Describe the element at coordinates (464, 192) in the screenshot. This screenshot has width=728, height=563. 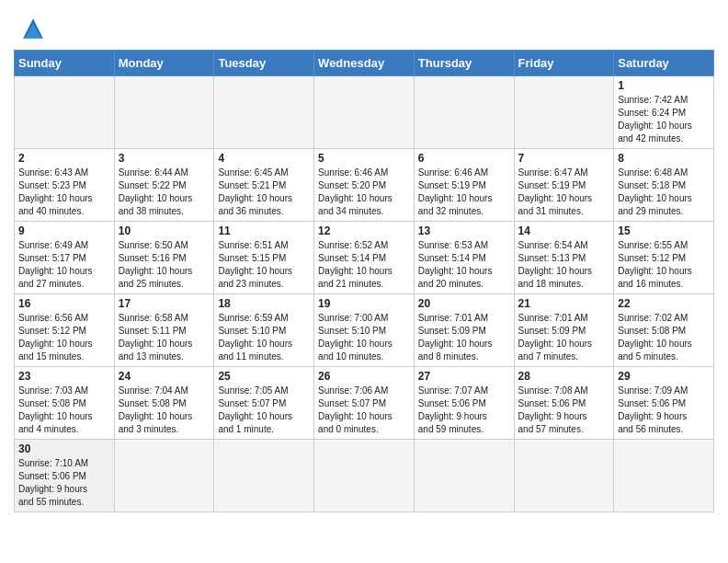
I see `day-info: Sunrise: 6:46 AM Sunset: 5:19 PM Dayligh…` at that location.